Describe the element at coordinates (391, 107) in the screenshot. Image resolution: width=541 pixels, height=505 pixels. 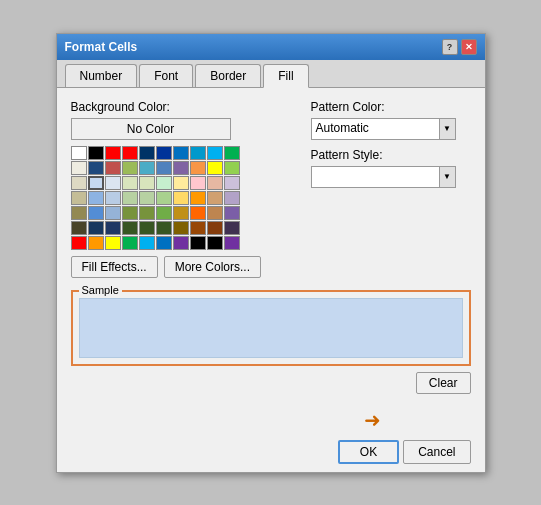
I see `pattern-color-label: Pattern Color:` at that location.